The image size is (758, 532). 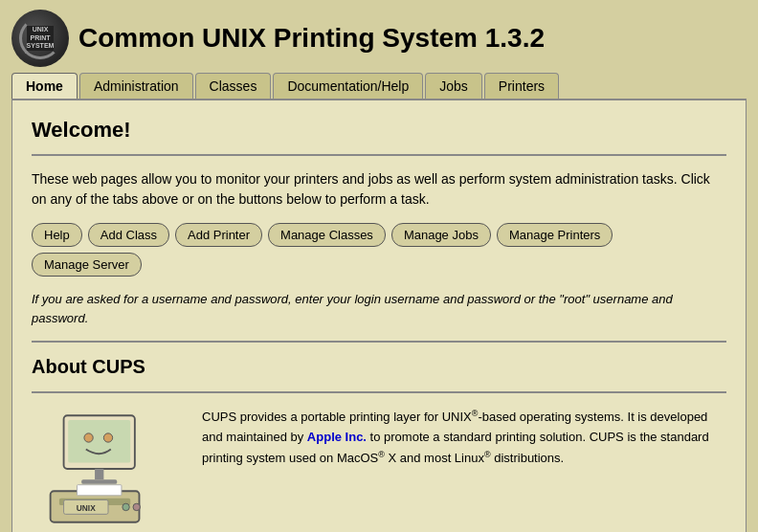 What do you see at coordinates (337, 436) in the screenshot?
I see `apple-inc-link: Apple Inc.` at bounding box center [337, 436].